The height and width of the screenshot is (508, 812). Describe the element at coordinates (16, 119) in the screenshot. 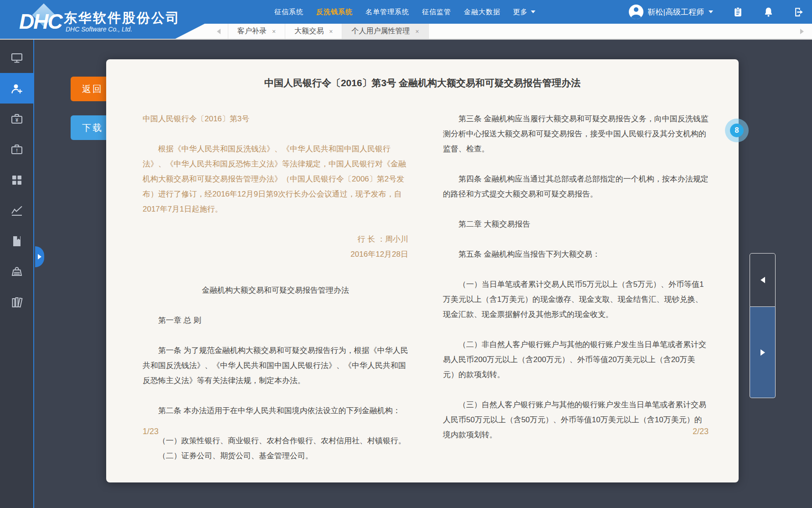

I see `sidebar-item-cash-box: ¥` at that location.